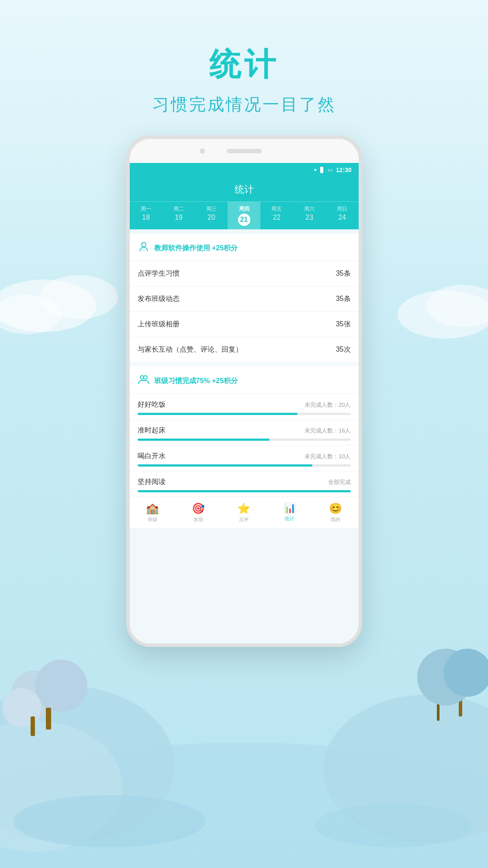 This screenshot has width=488, height=868. Describe the element at coordinates (290, 508) in the screenshot. I see `nav-icon: 📊` at that location.